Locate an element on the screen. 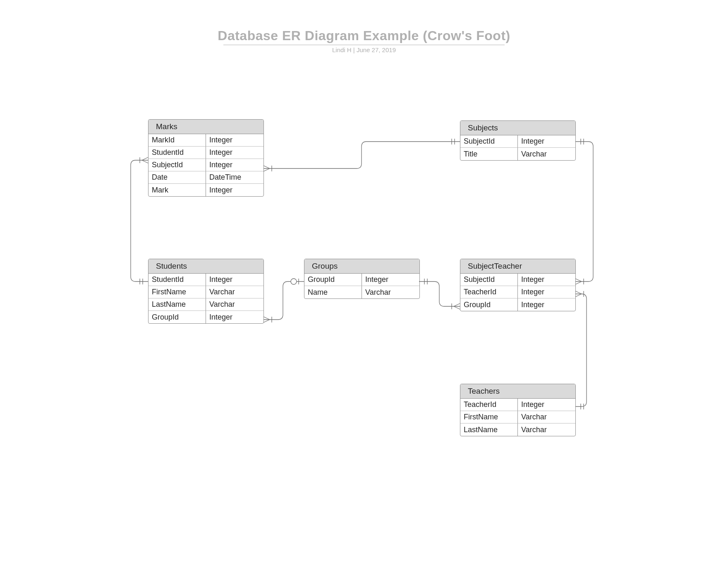 The image size is (728, 563). entity-students: Students StudentIdInteger FirstNameVarch… is located at coordinates (206, 291).